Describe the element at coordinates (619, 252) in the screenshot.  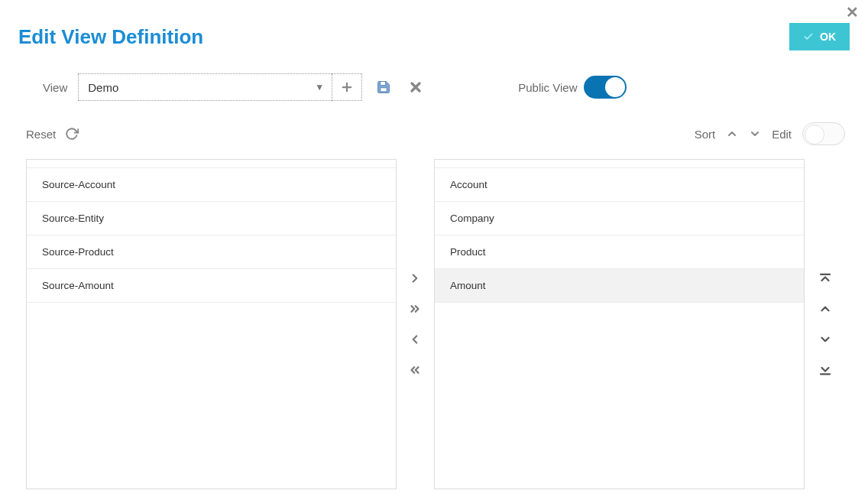
I see `list-item: Product` at that location.